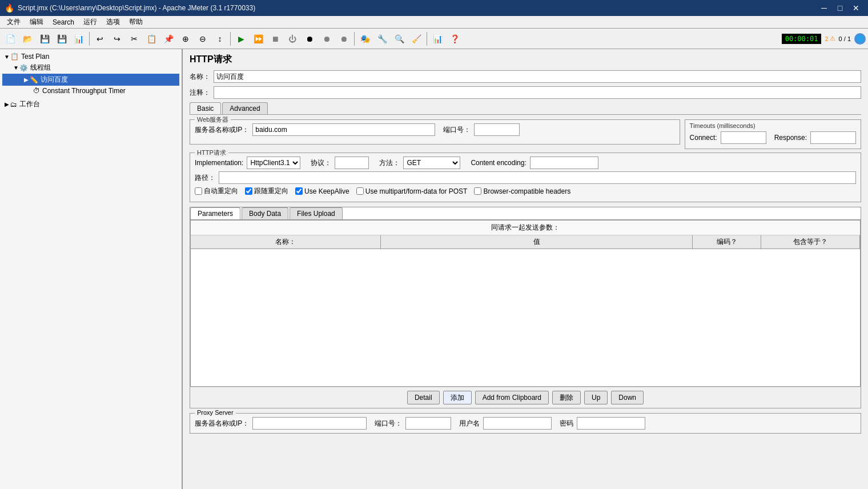  I want to click on tree-item-thread-group: ▼ ⚙️ 线程组, so click(91, 67).